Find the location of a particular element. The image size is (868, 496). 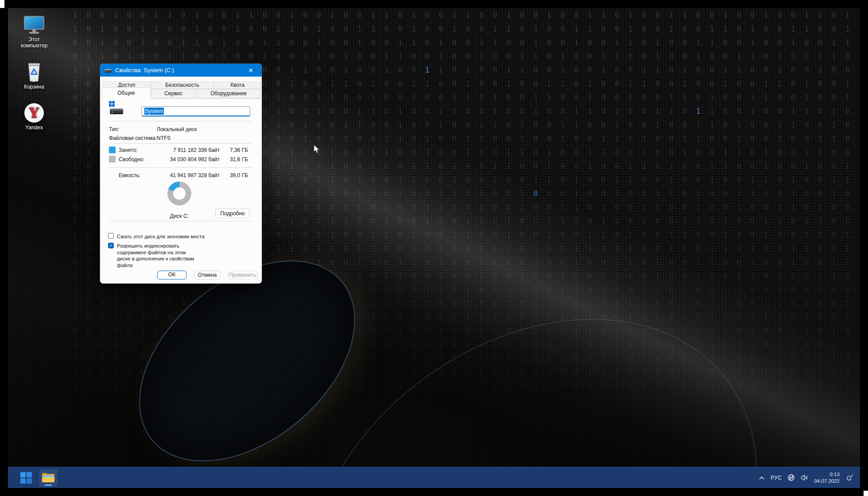

tab-general-selected: Общие is located at coordinates (126, 93).